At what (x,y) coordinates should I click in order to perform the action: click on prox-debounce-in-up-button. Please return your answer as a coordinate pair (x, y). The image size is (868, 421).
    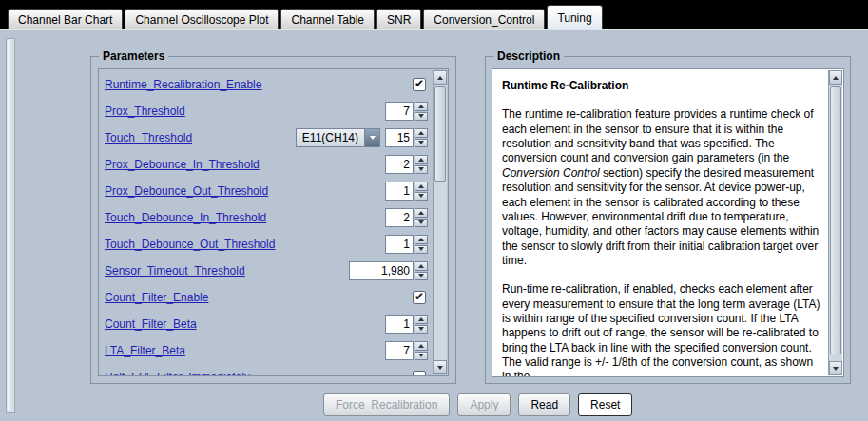
    Looking at the image, I should click on (421, 160).